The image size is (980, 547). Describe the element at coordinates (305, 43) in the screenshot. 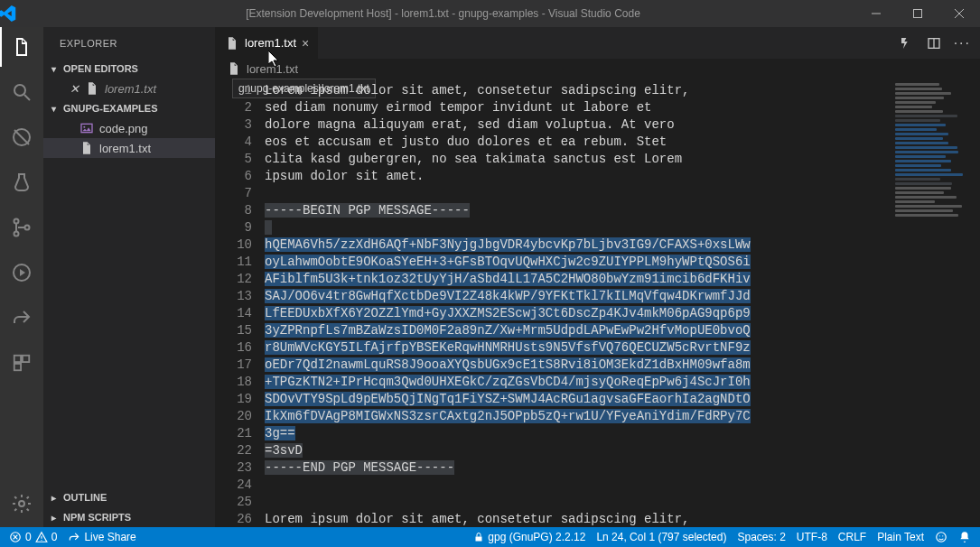

I see `close-tab-icon: ×` at that location.